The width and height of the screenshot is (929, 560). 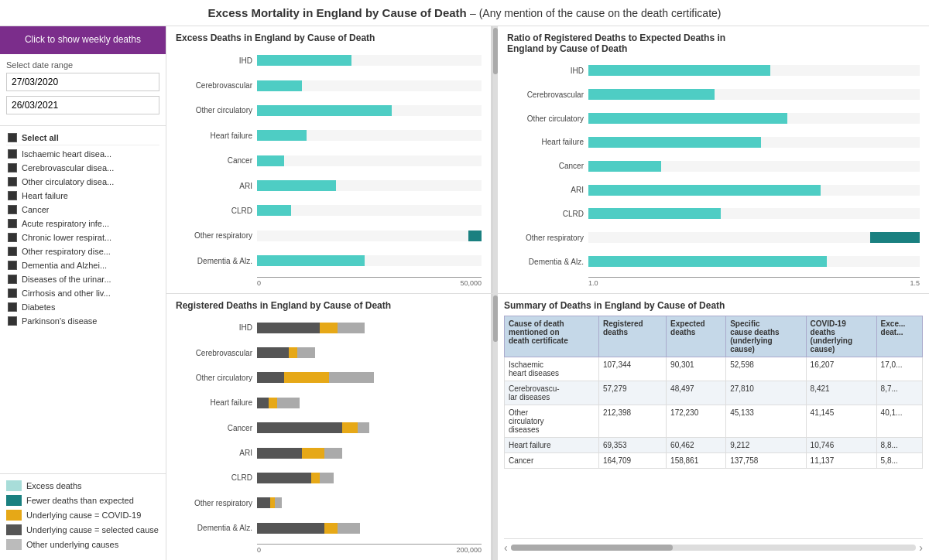 What do you see at coordinates (766, 336) in the screenshot?
I see `col-specific: Specificcause deaths(underlyingcause)` at bounding box center [766, 336].